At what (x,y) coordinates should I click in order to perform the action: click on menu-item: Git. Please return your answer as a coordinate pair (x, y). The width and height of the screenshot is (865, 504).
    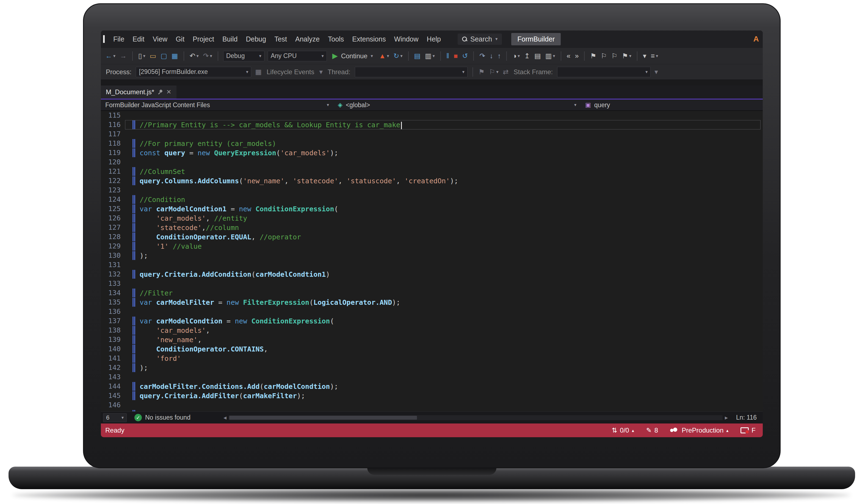
    Looking at the image, I should click on (180, 39).